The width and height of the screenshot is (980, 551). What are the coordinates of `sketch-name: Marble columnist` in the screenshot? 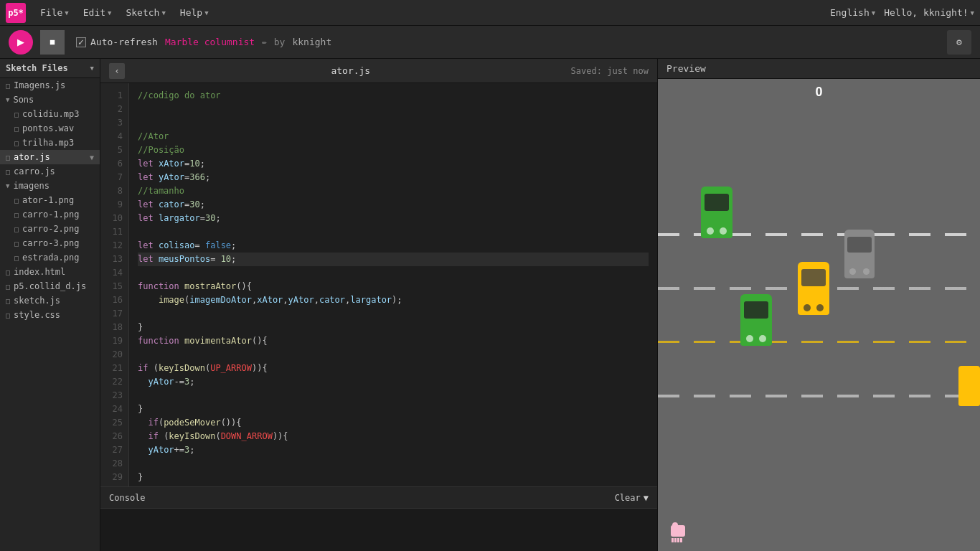 It's located at (209, 42).